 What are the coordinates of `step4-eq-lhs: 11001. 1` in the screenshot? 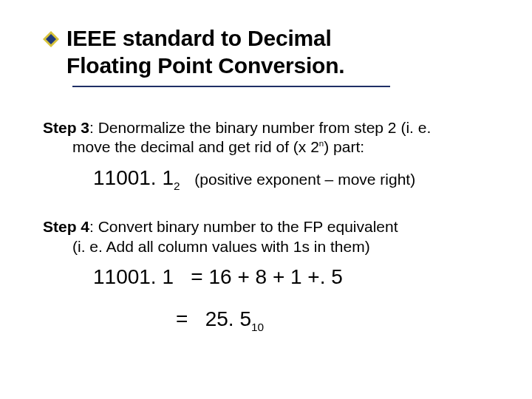 It's located at (133, 276).